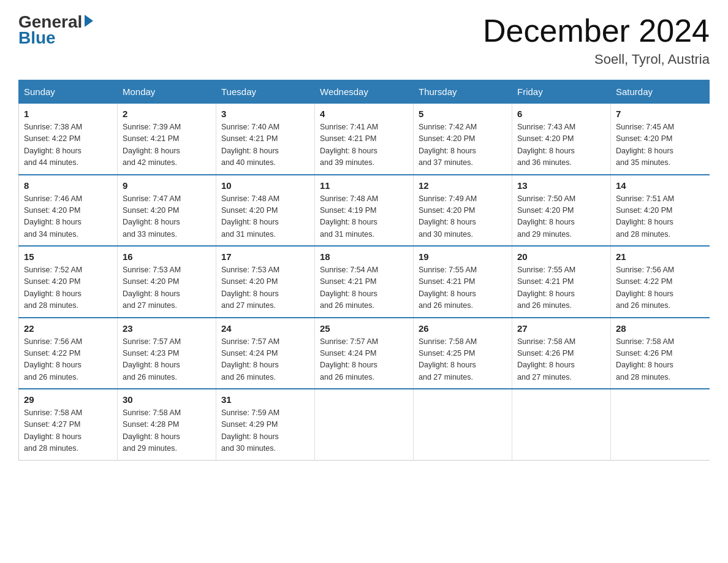  Describe the element at coordinates (69, 211) in the screenshot. I see `table-row: 8 Sunrise: 7:46 AM Sunset: 4:20 PM Dayli…` at that location.